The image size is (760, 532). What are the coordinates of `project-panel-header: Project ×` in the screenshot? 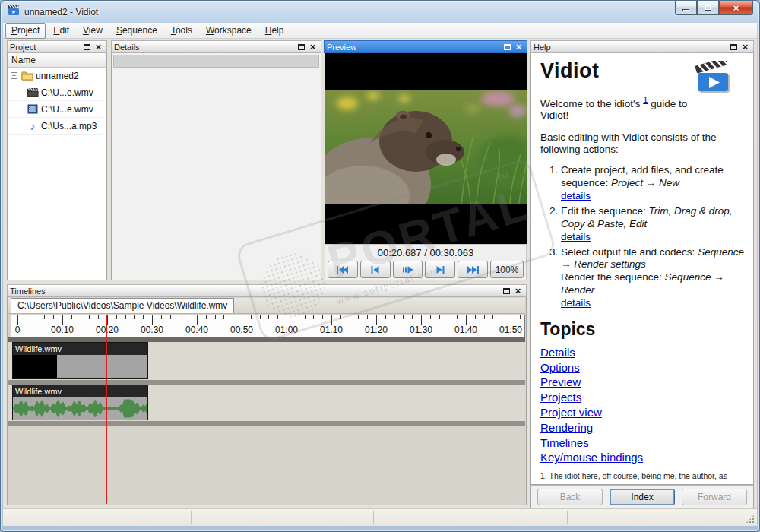 It's located at (57, 47).